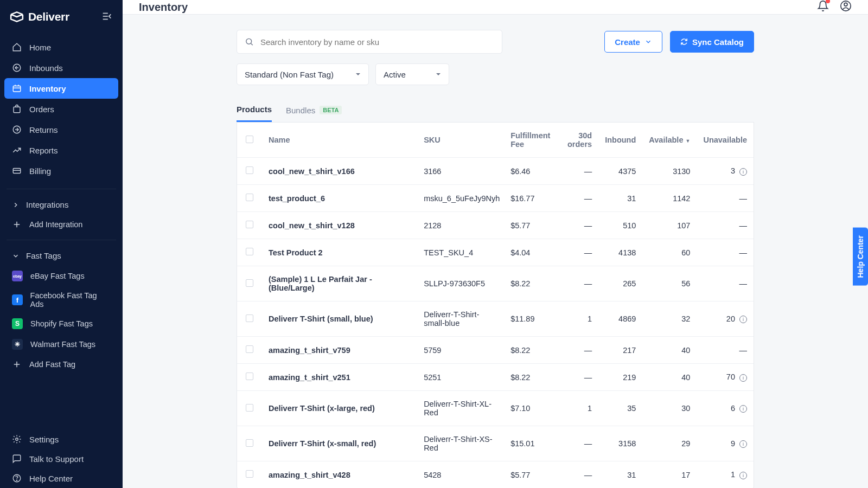  Describe the element at coordinates (526, 226) in the screenshot. I see `cell-fee: $5.77` at that location.